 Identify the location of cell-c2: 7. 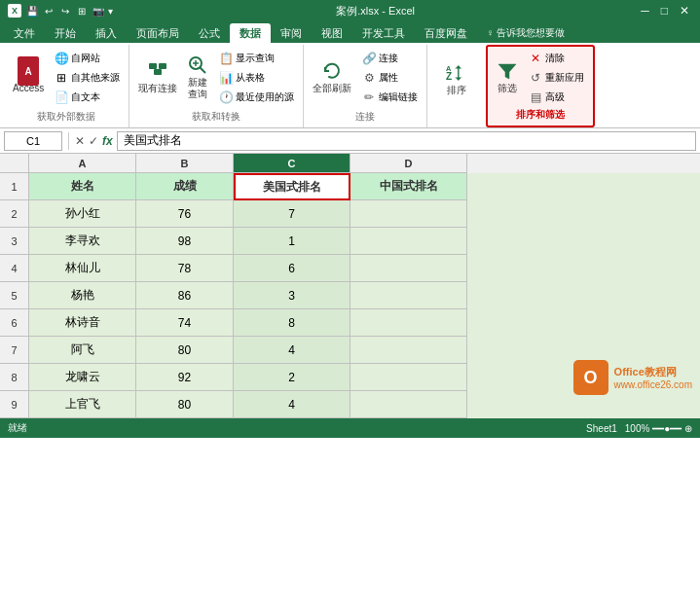
(292, 214).